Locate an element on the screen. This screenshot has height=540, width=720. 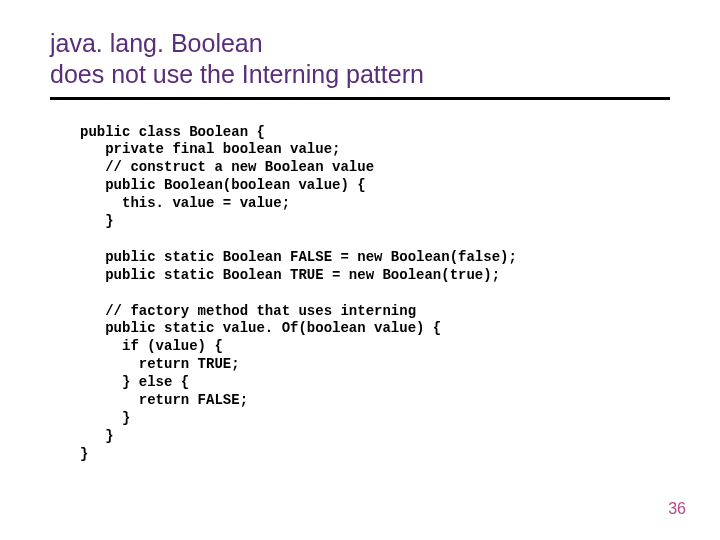
page-number: 36 is located at coordinates (677, 509).